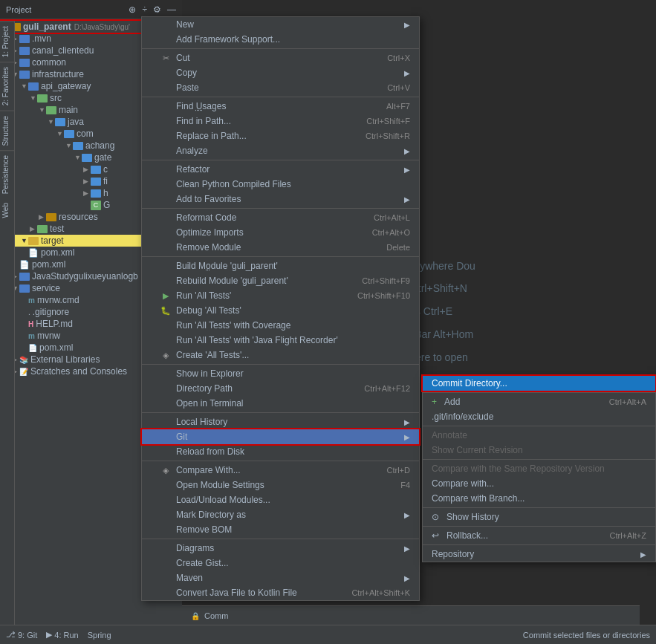 The image size is (656, 644). I want to click on menu-open-terminal: Open in Terminal, so click(281, 403).